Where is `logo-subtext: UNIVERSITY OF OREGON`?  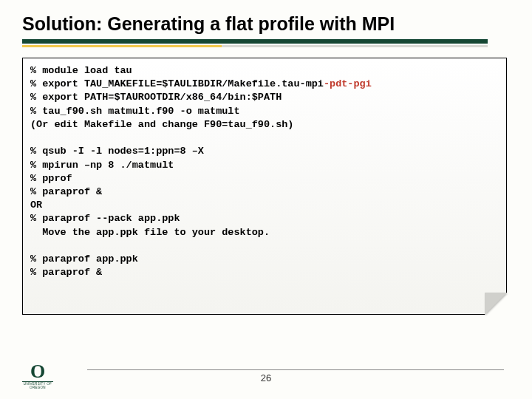 logo-subtext: UNIVERSITY OF OREGON is located at coordinates (38, 386).